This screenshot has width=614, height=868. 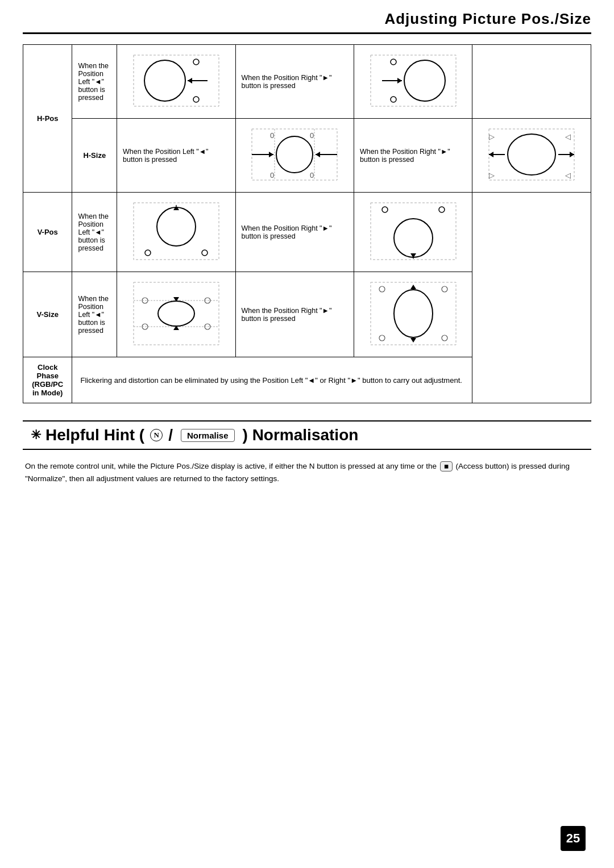 I want to click on table-row: V-Pos When the Position Left "◄" button …, so click(x=307, y=232).